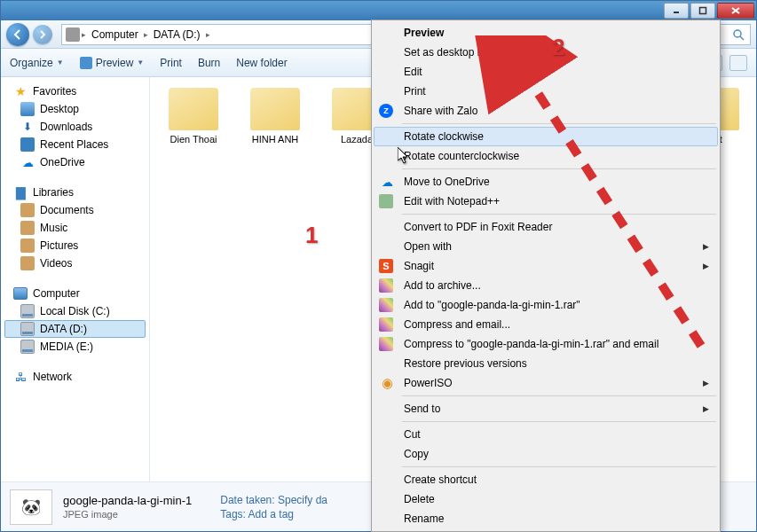  What do you see at coordinates (303, 500) in the screenshot?
I see `date-value: Specify da` at bounding box center [303, 500].